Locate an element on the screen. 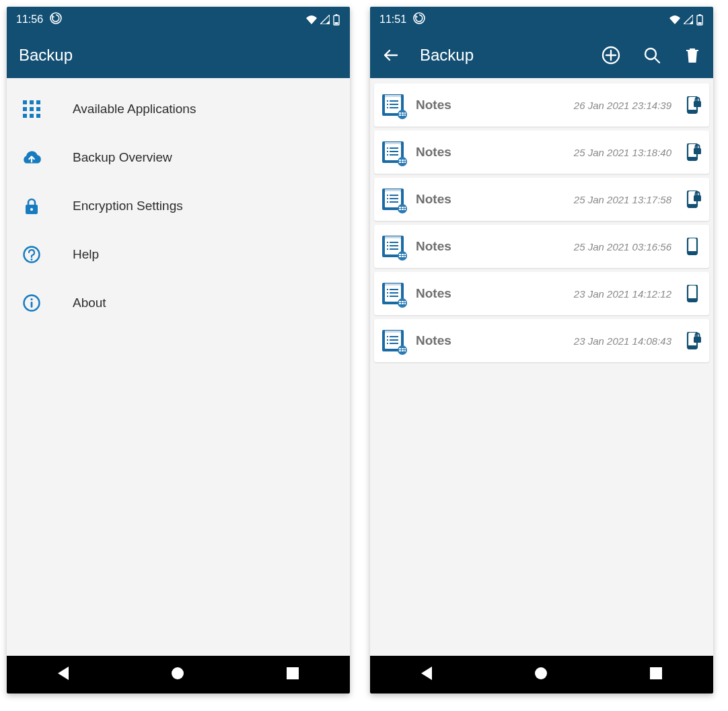 The width and height of the screenshot is (728, 711). menu-item-backup-overview: Backup Overview is located at coordinates (178, 158).